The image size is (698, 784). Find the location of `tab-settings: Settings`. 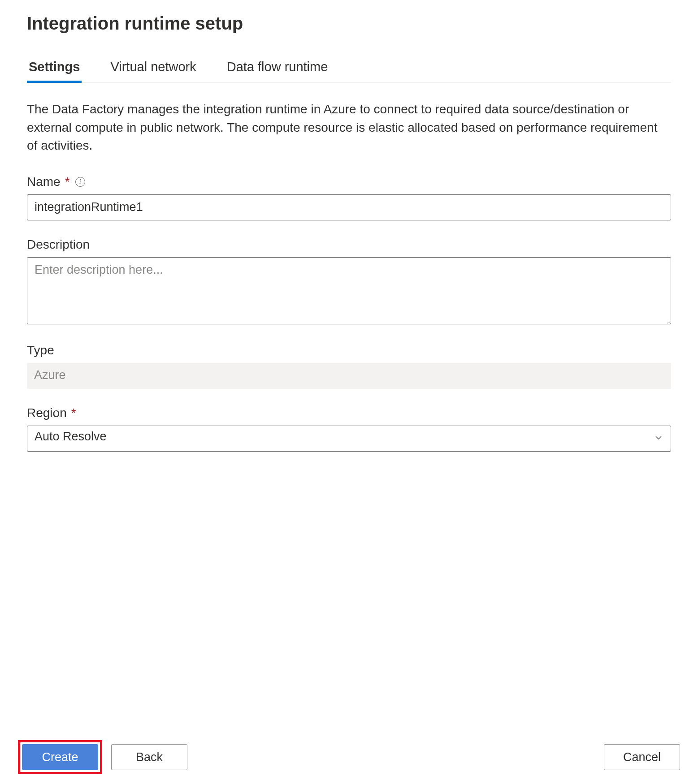

tab-settings: Settings is located at coordinates (54, 69).